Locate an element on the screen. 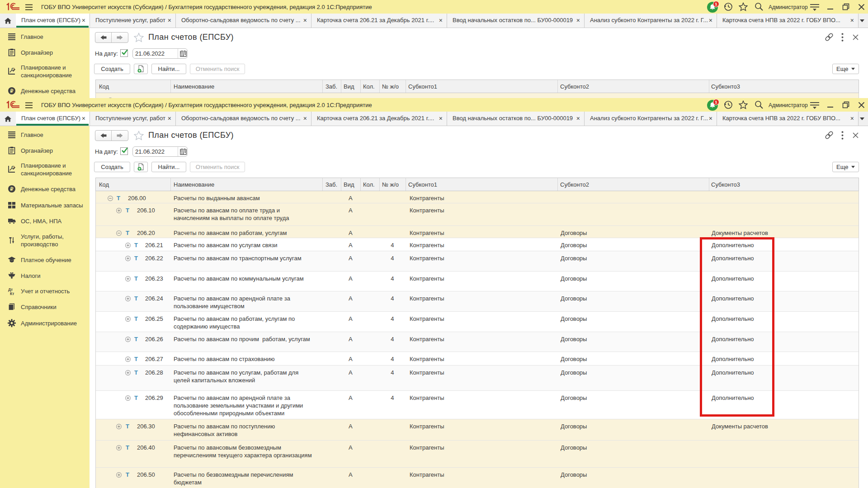 This screenshot has width=868, height=488. svg-text: Кт is located at coordinates (12, 293).